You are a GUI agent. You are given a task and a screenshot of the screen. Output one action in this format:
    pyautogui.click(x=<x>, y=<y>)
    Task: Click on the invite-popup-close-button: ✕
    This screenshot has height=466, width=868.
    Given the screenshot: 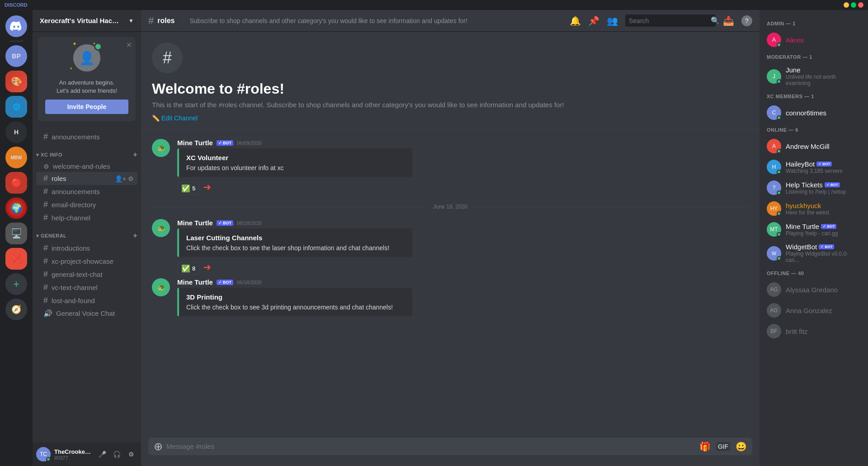 What is the action you would take?
    pyautogui.click(x=129, y=45)
    